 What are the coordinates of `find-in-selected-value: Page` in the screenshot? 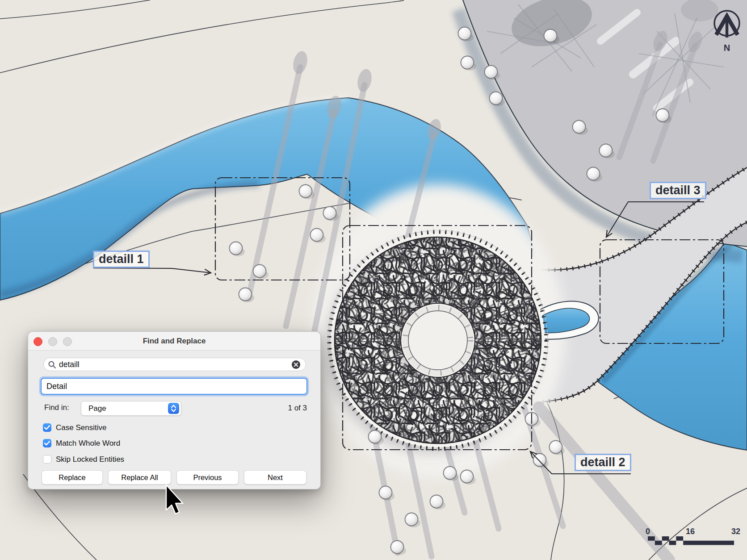 It's located at (97, 408).